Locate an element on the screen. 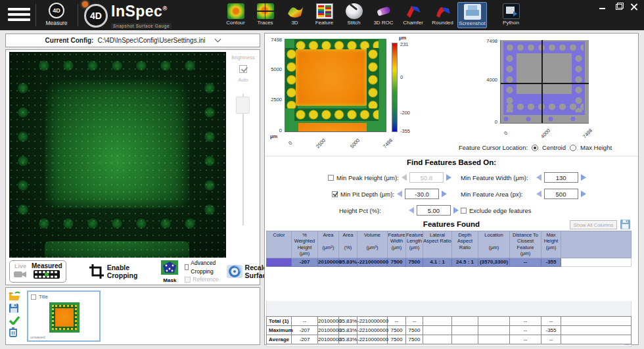 This screenshot has width=644, height=349. min-pit-depth-decrement-icon is located at coordinates (400, 194).